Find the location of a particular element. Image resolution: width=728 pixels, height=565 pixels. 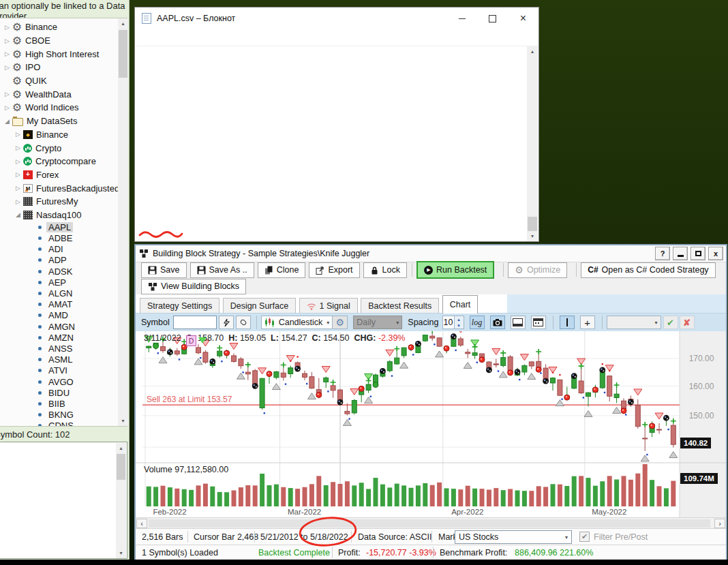

symbol-item: BIIB is located at coordinates (64, 403).